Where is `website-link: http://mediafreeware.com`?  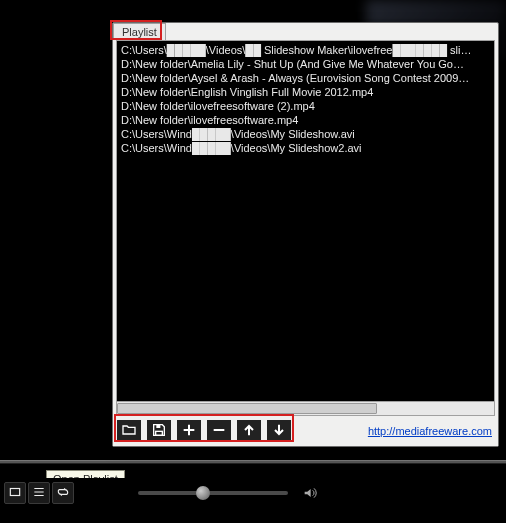
website-link: http://mediafreeware.com is located at coordinates (430, 431).